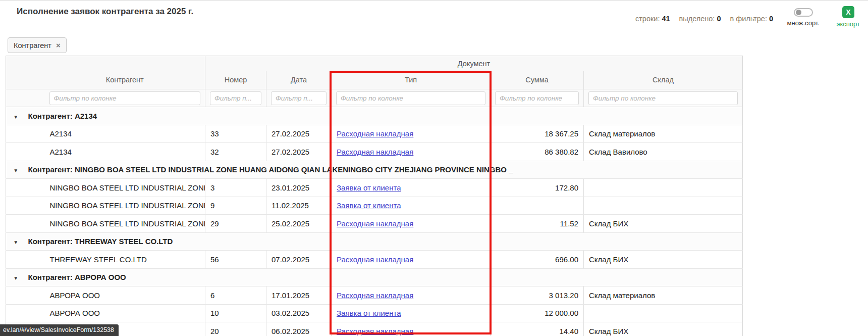 The width and height of the screenshot is (868, 336). Describe the element at coordinates (663, 260) in the screenshot. I see `warehouse-cell: Склад БИХ` at that location.